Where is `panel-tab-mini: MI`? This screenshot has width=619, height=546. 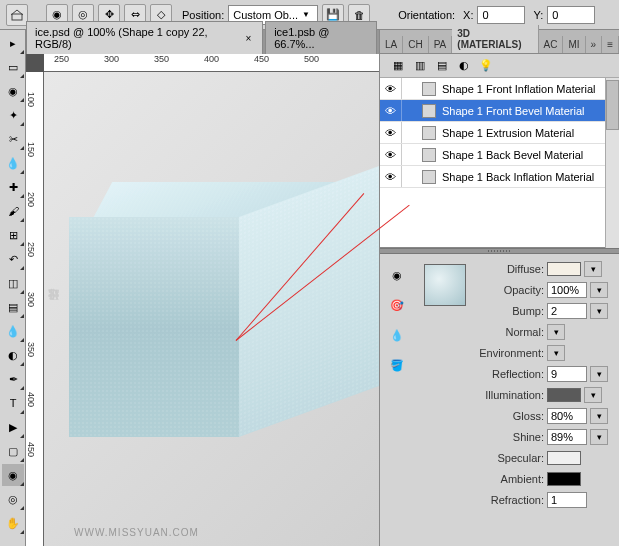
panel-tab-mini: MI is located at coordinates (574, 44).